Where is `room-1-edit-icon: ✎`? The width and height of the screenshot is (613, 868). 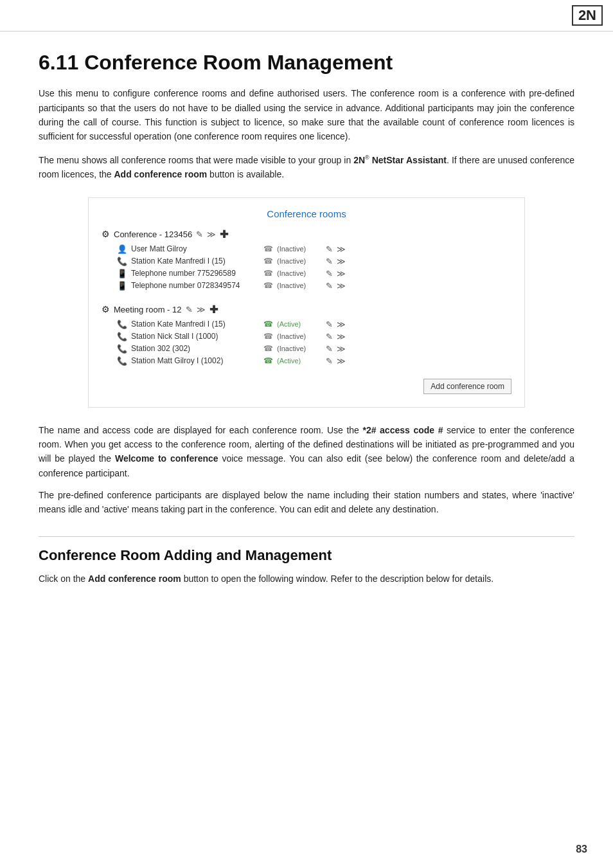 room-1-edit-icon: ✎ is located at coordinates (199, 234).